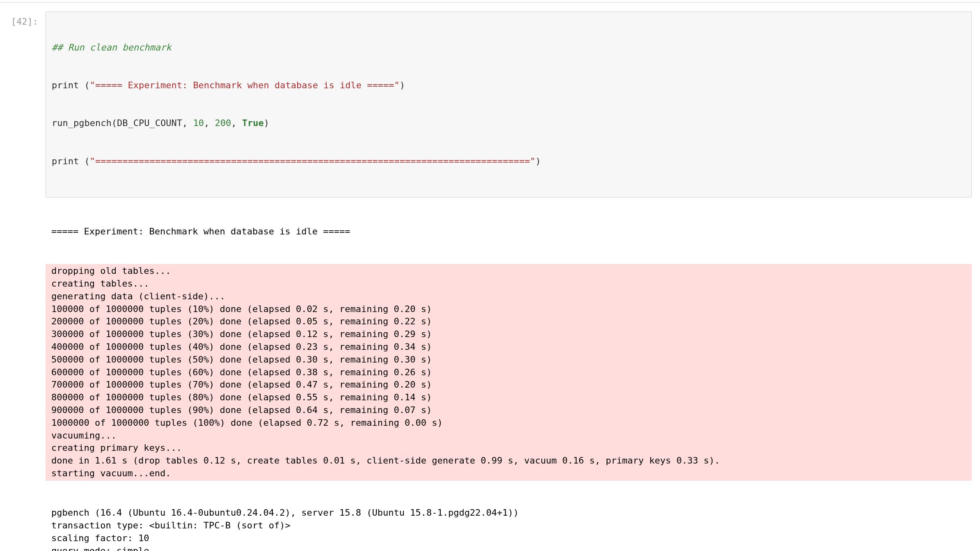 The width and height of the screenshot is (980, 551). I want to click on code-comma2: ,, so click(209, 123).